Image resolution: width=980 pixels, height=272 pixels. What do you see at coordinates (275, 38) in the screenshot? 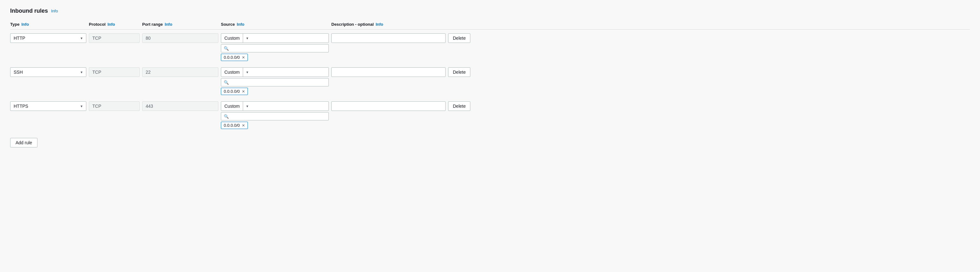
I see `source-combo-1: Custom ▼` at bounding box center [275, 38].